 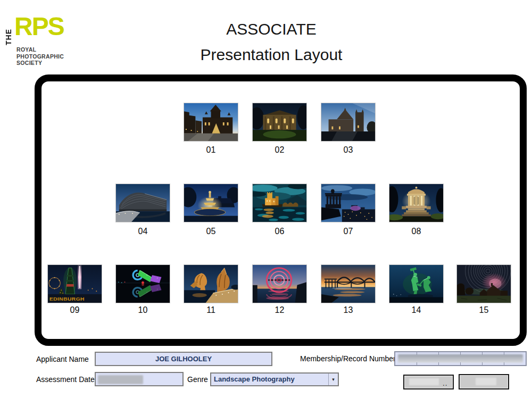 I want to click on logo-rps-text: RPS, so click(x=39, y=27).